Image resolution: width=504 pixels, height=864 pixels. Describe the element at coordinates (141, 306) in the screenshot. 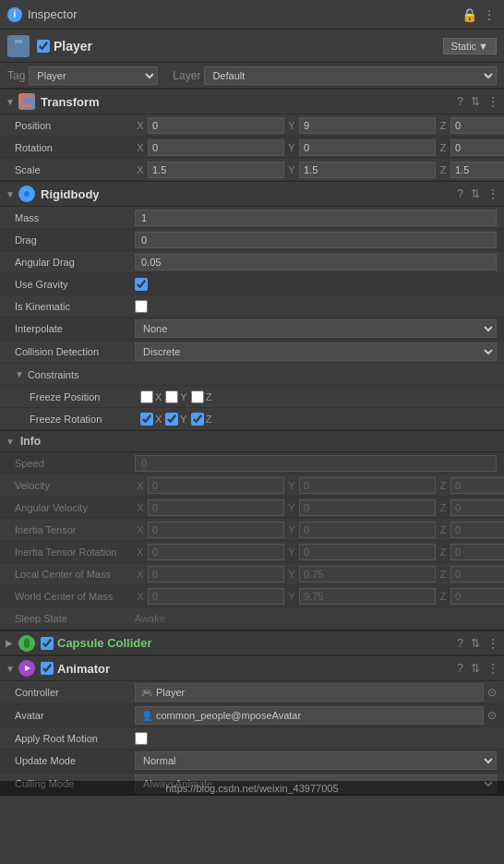

I see `is-kinematic-checkbox` at that location.